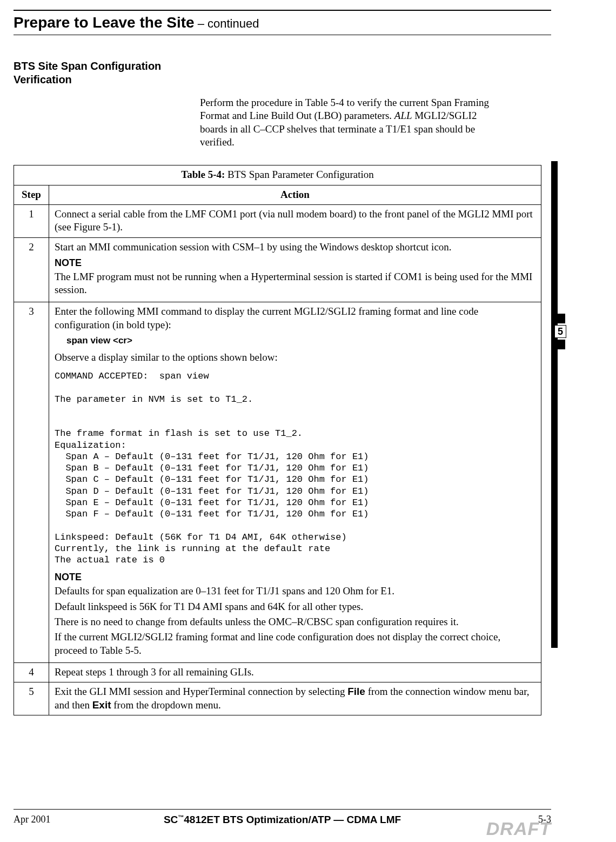 Image resolution: width=616 pixels, height=842 pixels. What do you see at coordinates (31, 195) in the screenshot?
I see `col-header-step: Step` at bounding box center [31, 195].